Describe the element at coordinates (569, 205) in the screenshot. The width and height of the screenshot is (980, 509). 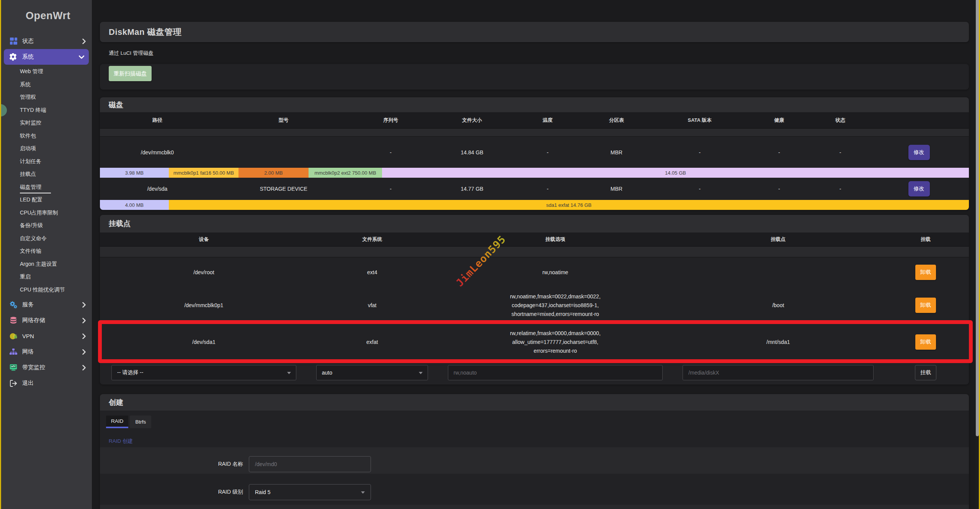
I see `partition-segment: sda1 exfat 14.76 GB` at that location.